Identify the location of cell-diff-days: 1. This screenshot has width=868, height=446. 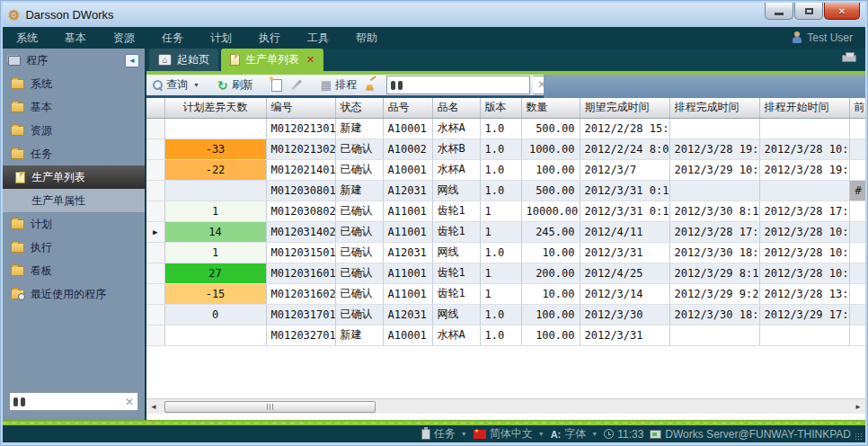
(216, 210).